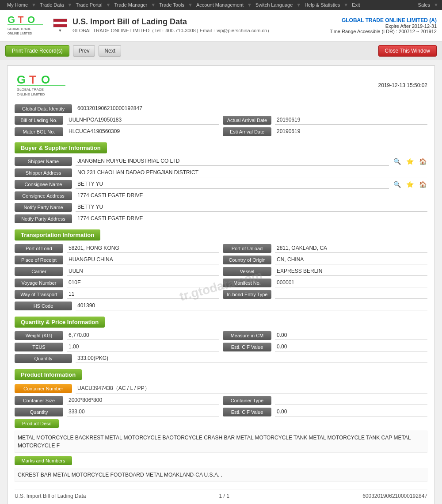  I want to click on bol-no-col: Bill of Lading No. UULNHPOA19050183, so click(117, 120).